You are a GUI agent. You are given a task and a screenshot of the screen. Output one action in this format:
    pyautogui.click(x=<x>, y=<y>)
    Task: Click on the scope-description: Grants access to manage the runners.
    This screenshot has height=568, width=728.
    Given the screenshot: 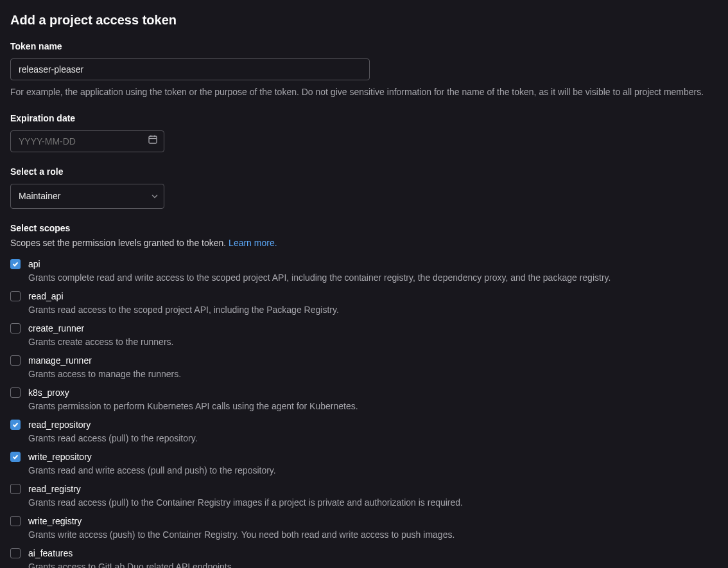 What is the action you would take?
    pyautogui.click(x=373, y=374)
    